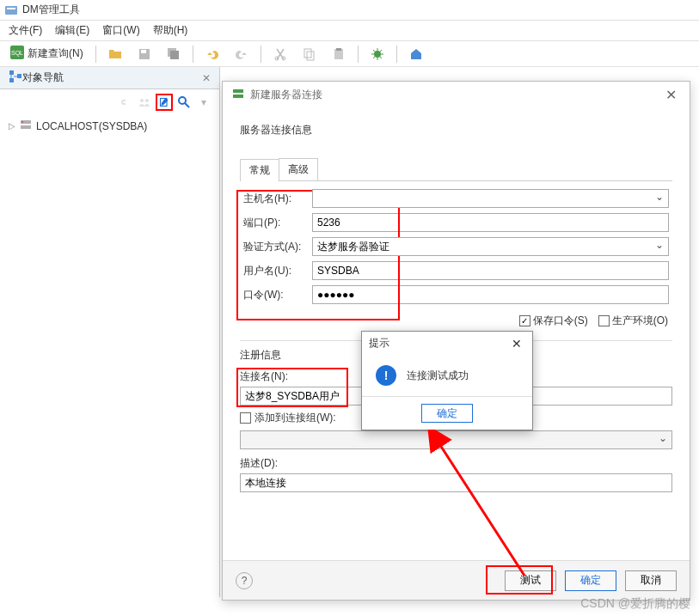  I want to click on undo-button, so click(212, 54).